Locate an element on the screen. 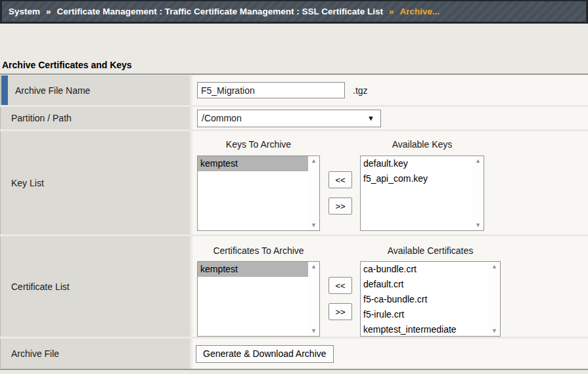  partition-selected-value: /Common is located at coordinates (222, 118).